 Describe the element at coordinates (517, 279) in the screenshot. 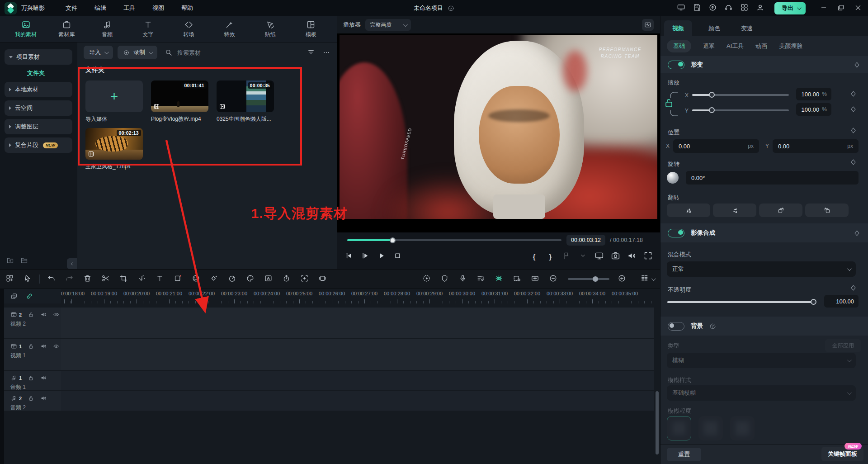

I see `range-eye-button` at that location.